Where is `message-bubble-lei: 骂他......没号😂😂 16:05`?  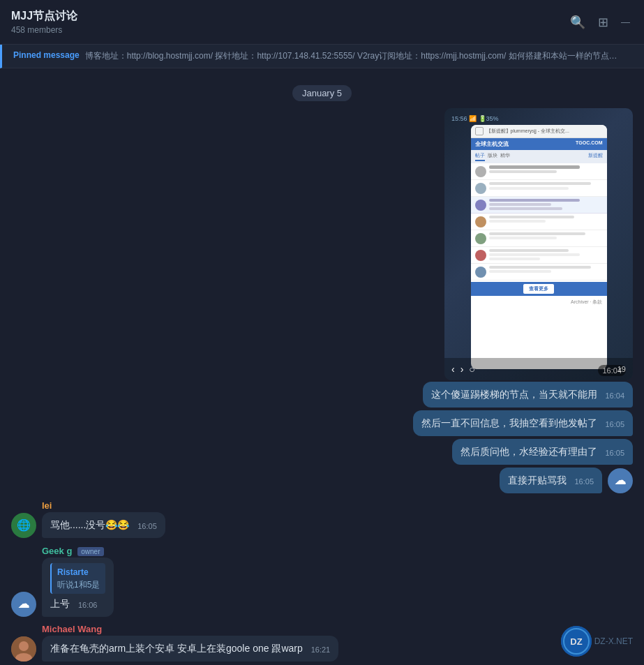 message-bubble-lei: 骂他......没号😂😂 16:05 is located at coordinates (103, 525).